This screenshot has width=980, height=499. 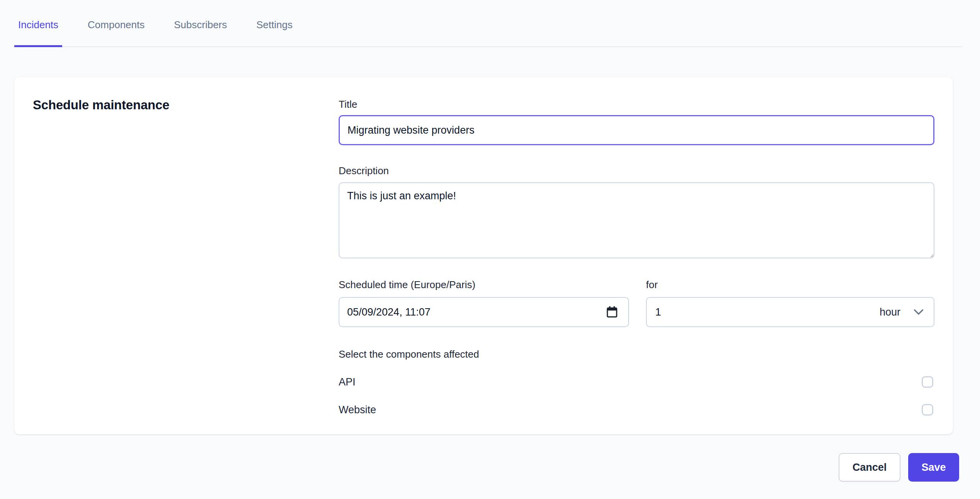 What do you see at coordinates (275, 32) in the screenshot?
I see `tab-settings: Settings` at bounding box center [275, 32].